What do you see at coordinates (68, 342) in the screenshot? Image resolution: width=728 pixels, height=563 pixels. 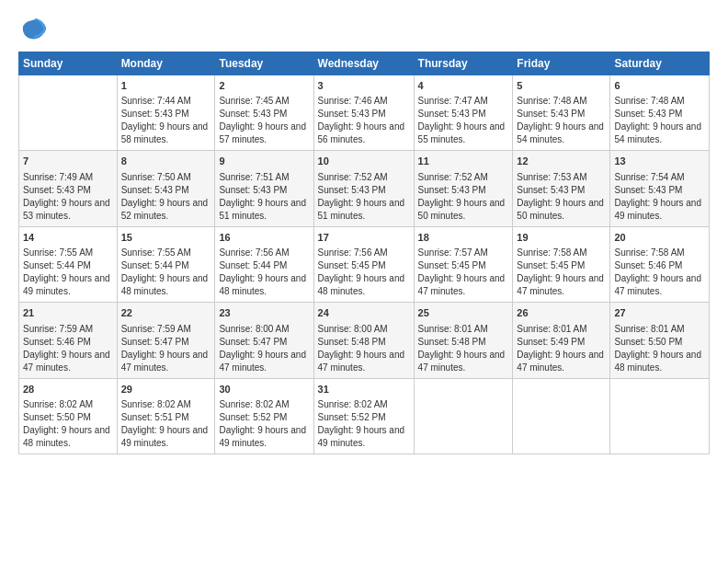 I see `sunset-text: Sunset: 5:46 PM` at bounding box center [68, 342].